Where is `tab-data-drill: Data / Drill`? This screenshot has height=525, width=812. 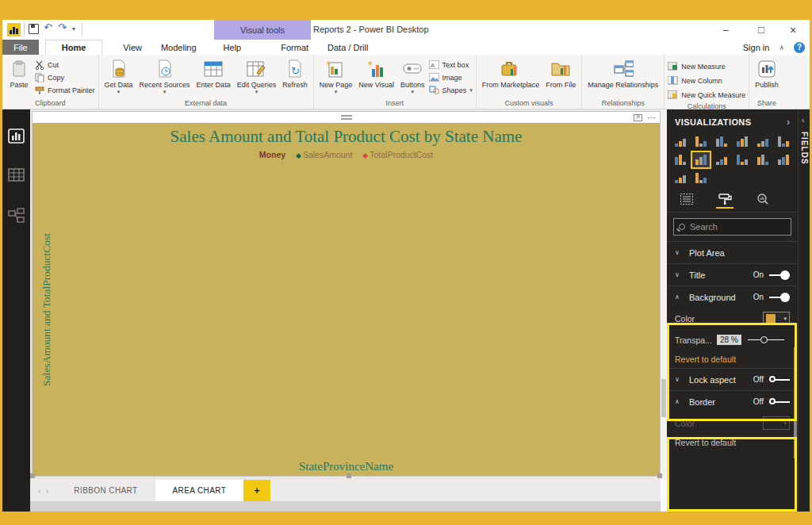 tab-data-drill: Data / Drill is located at coordinates (347, 48).